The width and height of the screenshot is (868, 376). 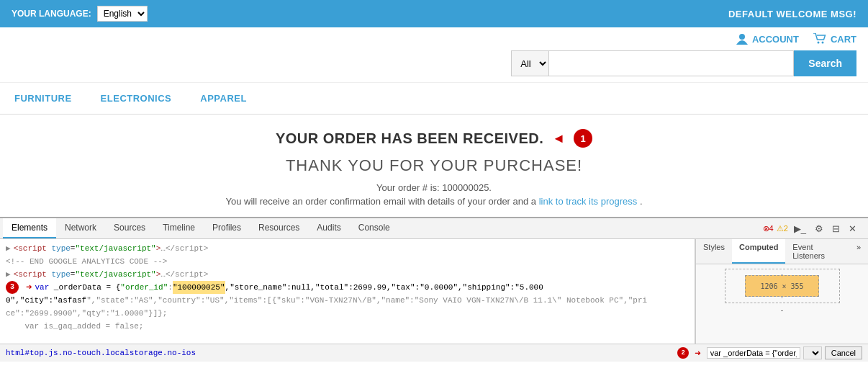 What do you see at coordinates (227, 228) in the screenshot?
I see `devtools-tab-profiles: Profiles` at bounding box center [227, 228].